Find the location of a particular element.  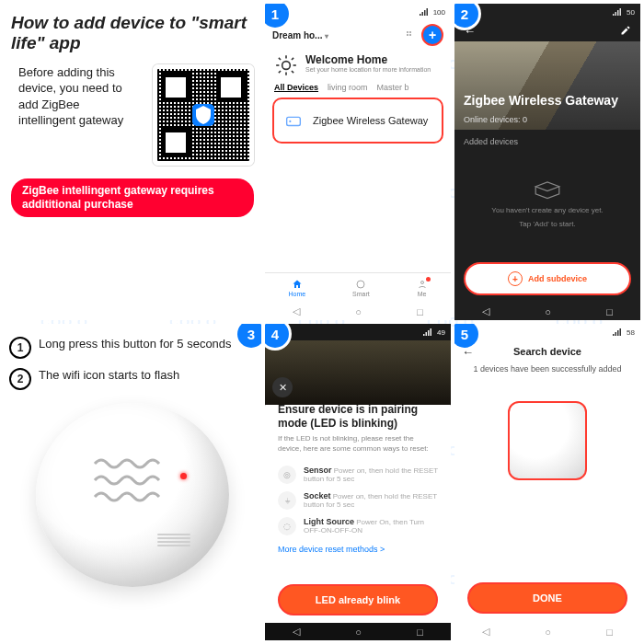

welcome-title: Welcome Home is located at coordinates (368, 60).